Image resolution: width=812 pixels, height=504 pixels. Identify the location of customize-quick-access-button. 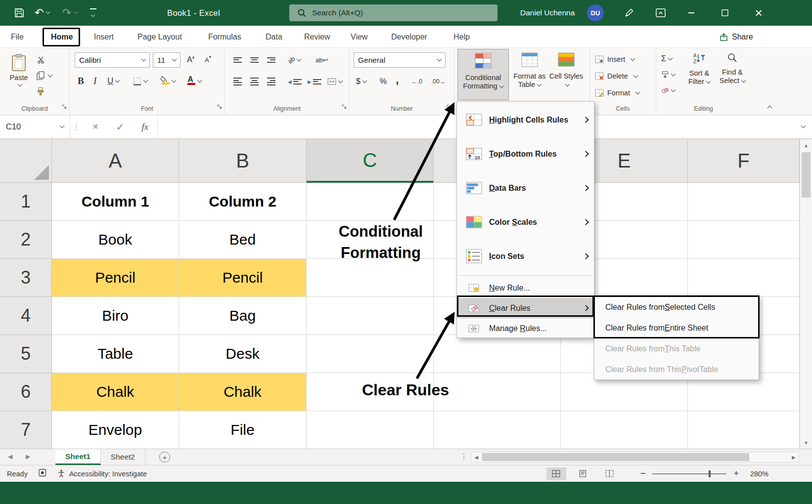
(93, 14).